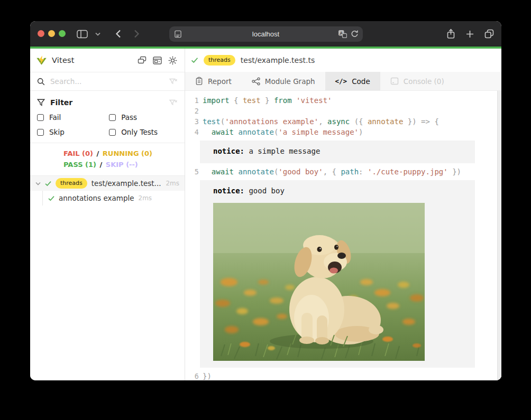 This screenshot has height=420, width=531. I want to click on line-number: 3, so click(192, 122).